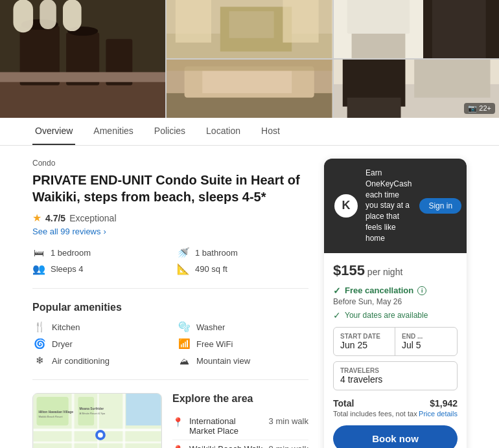 The height and width of the screenshot is (448, 499). What do you see at coordinates (67, 232) in the screenshot?
I see `reviews-link-text: See all 99 reviews` at bounding box center [67, 232].